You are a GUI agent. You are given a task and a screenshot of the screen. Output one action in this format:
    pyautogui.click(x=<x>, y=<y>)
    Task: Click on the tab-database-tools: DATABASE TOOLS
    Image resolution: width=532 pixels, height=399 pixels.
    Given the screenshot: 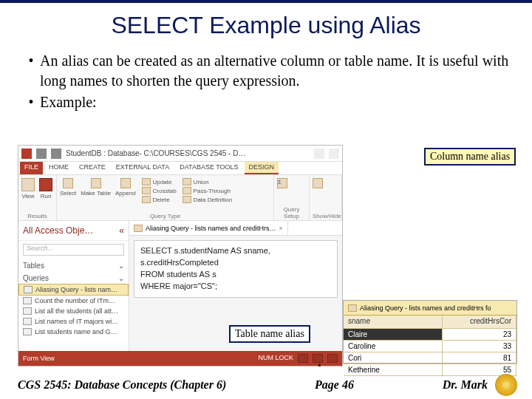 What is the action you would take?
    pyautogui.click(x=208, y=168)
    